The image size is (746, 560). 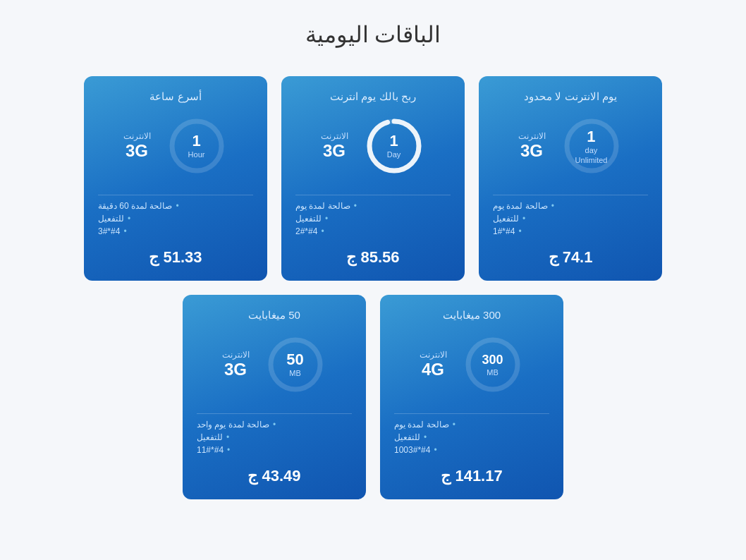 What do you see at coordinates (508, 231) in the screenshot?
I see `detail-0-2: #4*1#` at bounding box center [508, 231].